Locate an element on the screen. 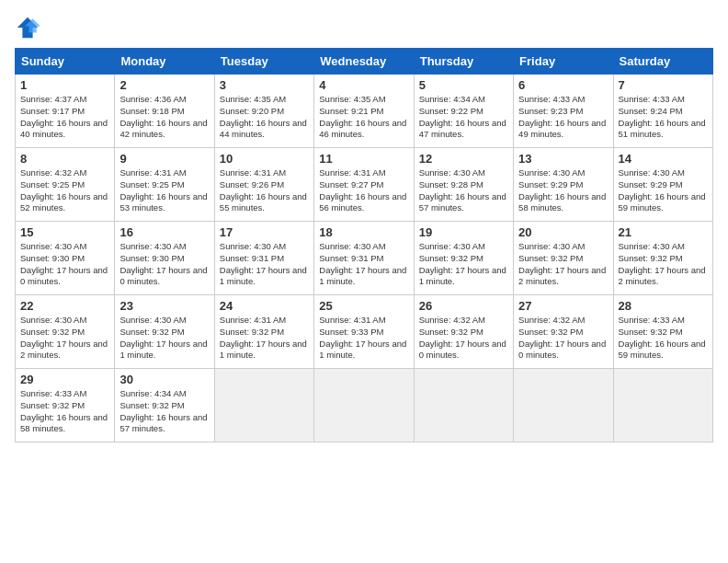 Image resolution: width=728 pixels, height=563 pixels. day-number: 18 is located at coordinates (364, 232).